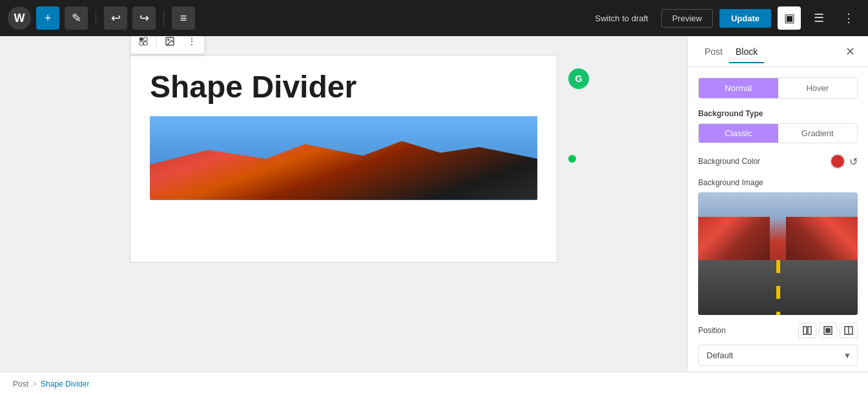 The width and height of the screenshot is (868, 395). Describe the element at coordinates (434, 18) in the screenshot. I see `topbar: W + ✎ ↩ ↪ ≡ Switch to draft Preview Upda…` at that location.